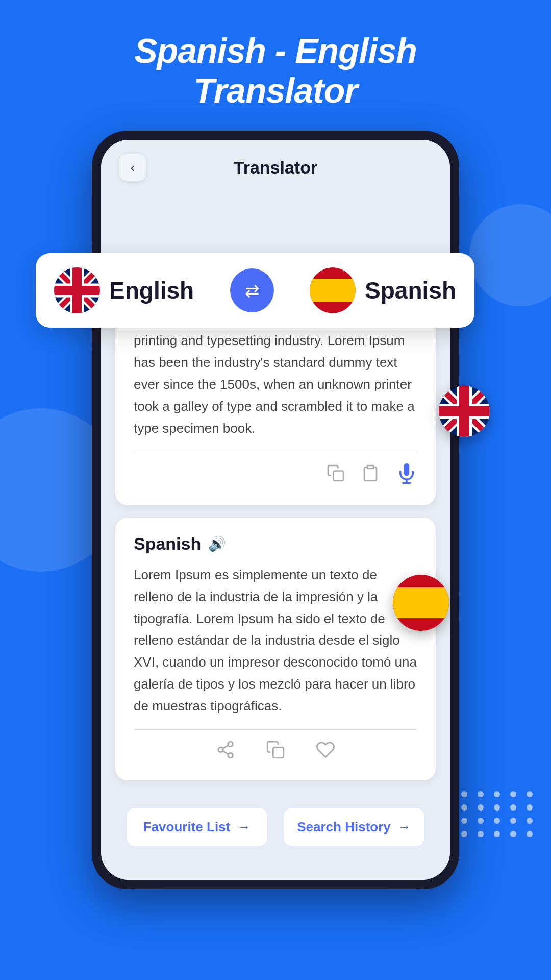  Describe the element at coordinates (464, 411) in the screenshot. I see `float-uk-flag` at that location.